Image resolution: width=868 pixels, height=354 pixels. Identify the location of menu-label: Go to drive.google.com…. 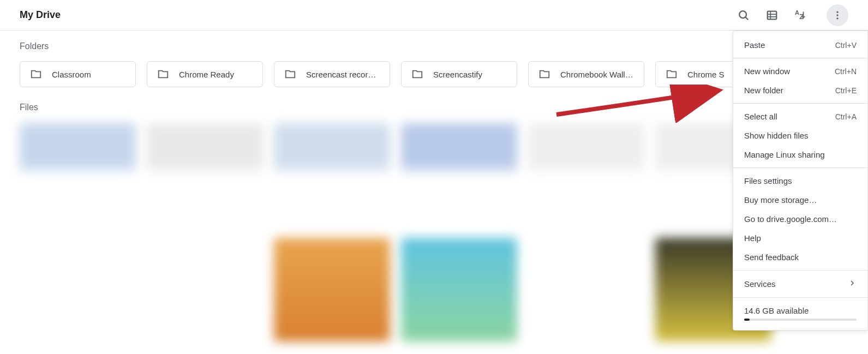
(791, 219).